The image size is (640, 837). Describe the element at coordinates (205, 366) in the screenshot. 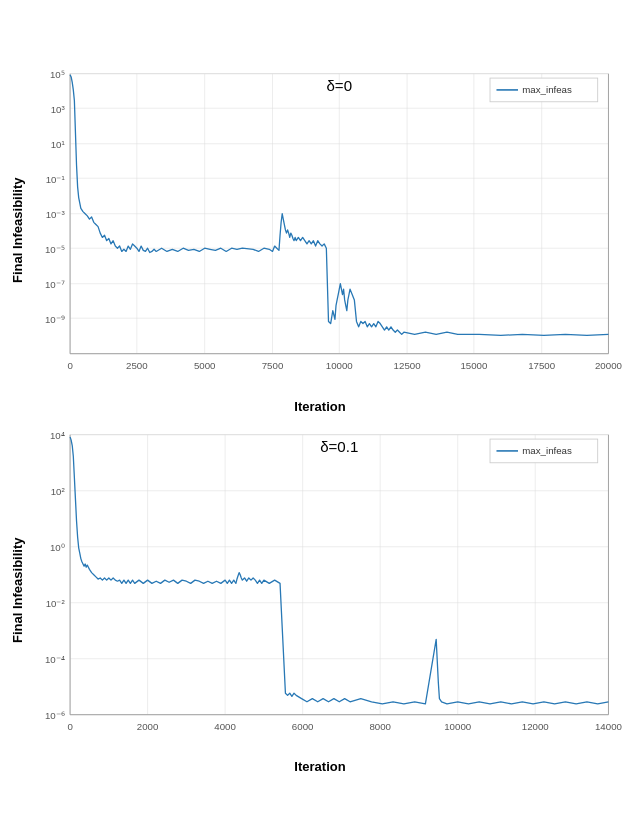

I see `svg-text: 5000` at that location.